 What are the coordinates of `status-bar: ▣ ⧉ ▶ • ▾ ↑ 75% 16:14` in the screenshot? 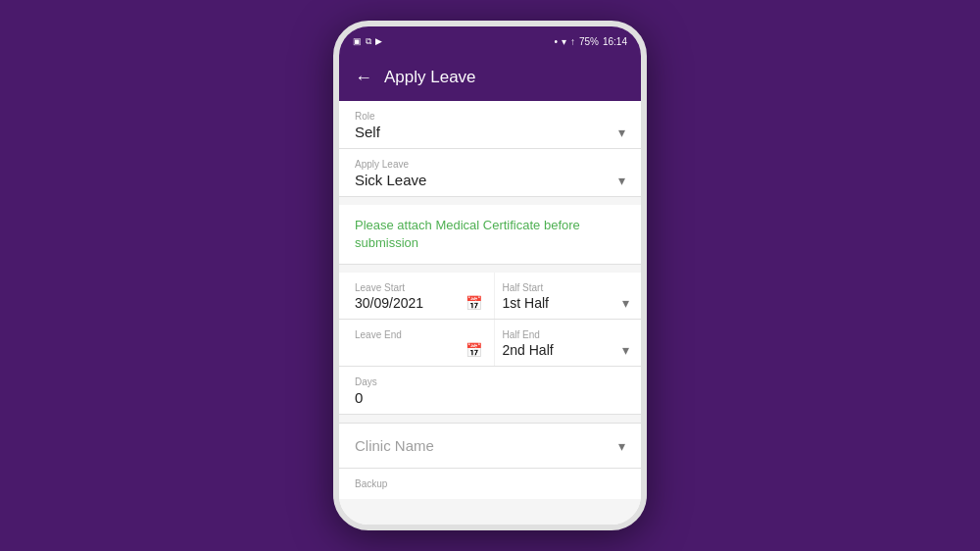 It's located at (490, 40).